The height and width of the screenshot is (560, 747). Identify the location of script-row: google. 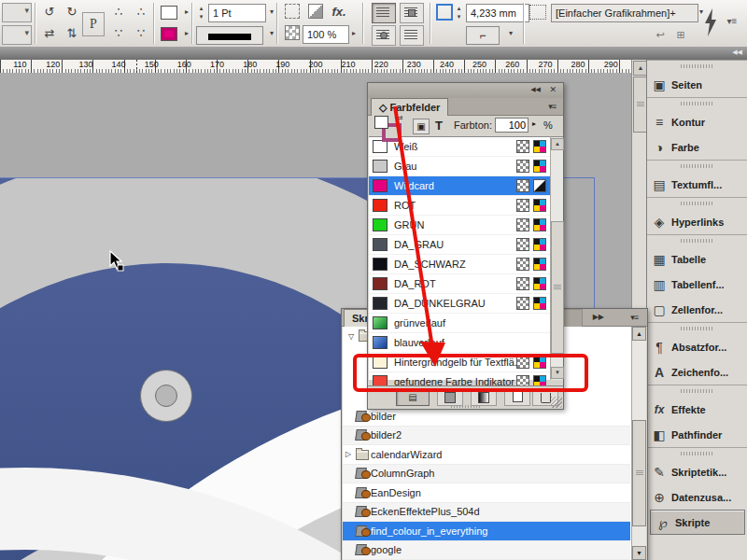
(486, 551).